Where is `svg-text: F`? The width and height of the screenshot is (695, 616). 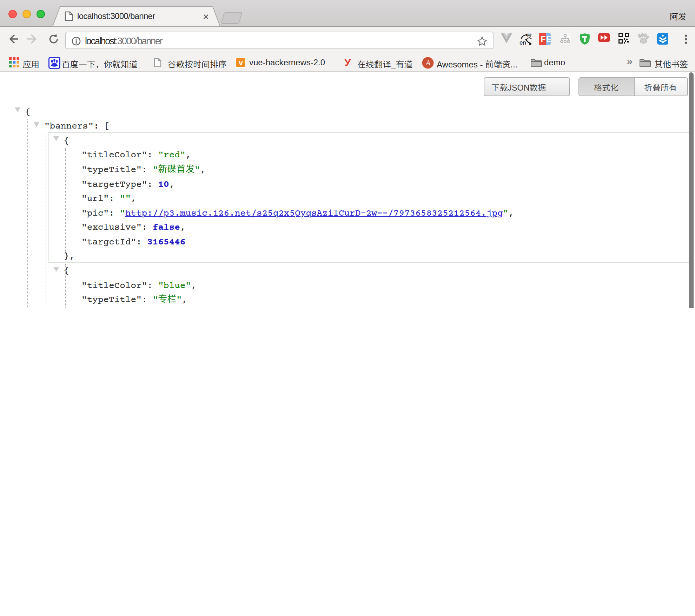 svg-text: F is located at coordinates (543, 39).